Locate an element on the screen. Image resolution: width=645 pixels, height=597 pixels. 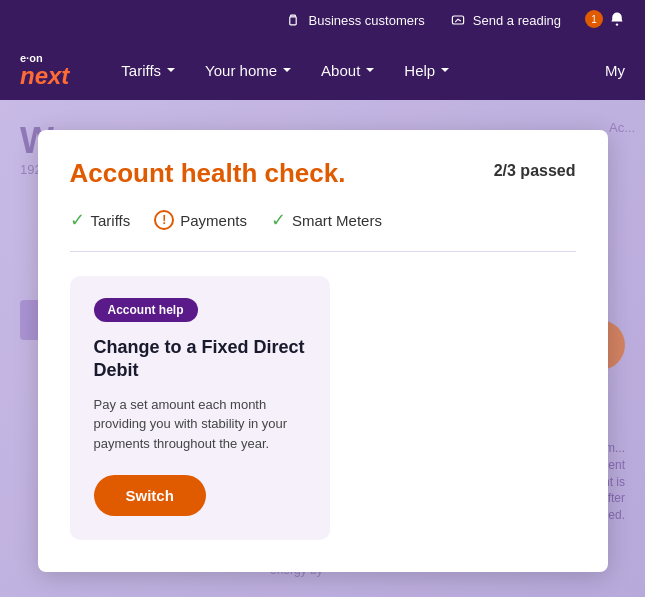
notifications-link: 1 is located at coordinates (605, 20).